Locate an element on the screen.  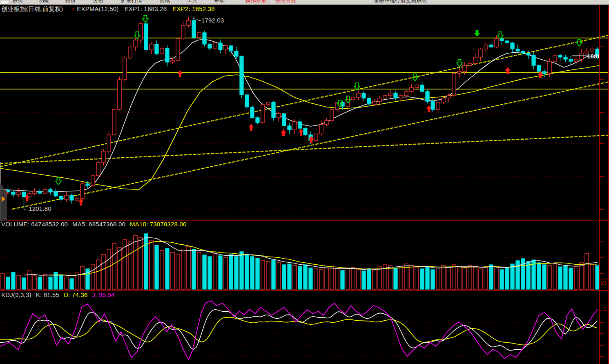
menubar: 系统功能报价分析扩展行情资讯工具帮助模拟炒股在线客服金融终端行情交易系统 is located at coordinates (305, 2).